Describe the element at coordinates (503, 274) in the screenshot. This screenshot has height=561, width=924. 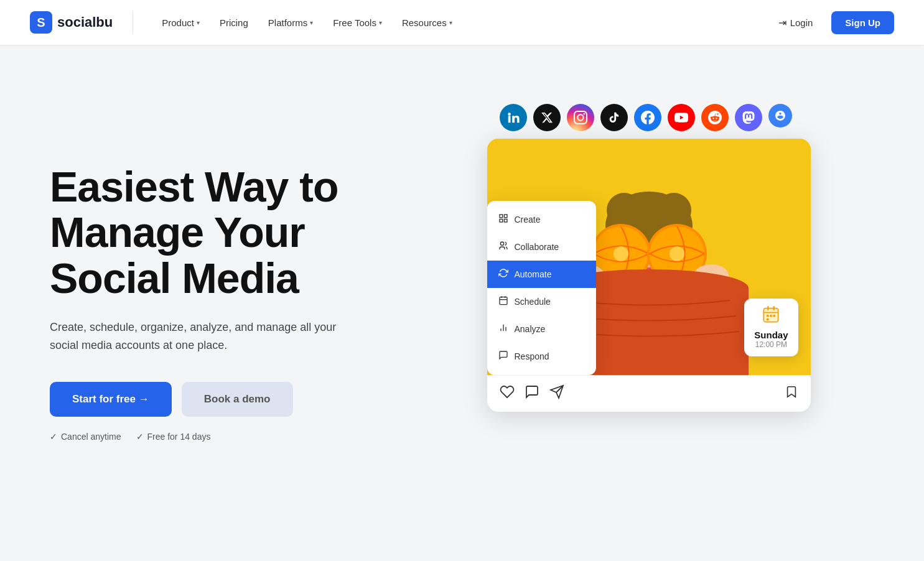
I see `automate-icon` at that location.